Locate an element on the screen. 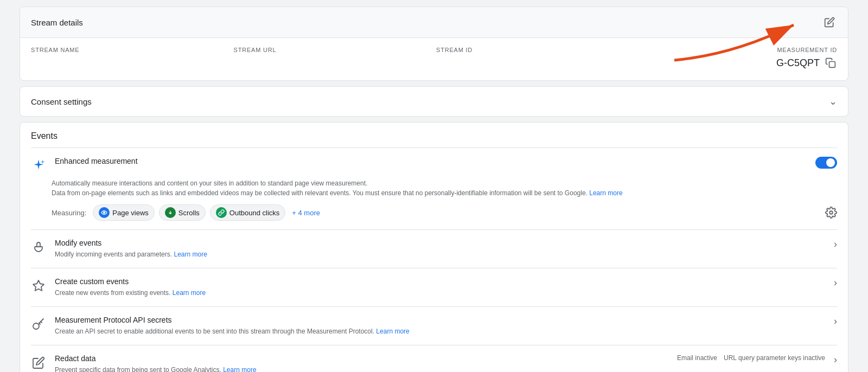 The image size is (868, 372). pencil-icon is located at coordinates (829, 22).